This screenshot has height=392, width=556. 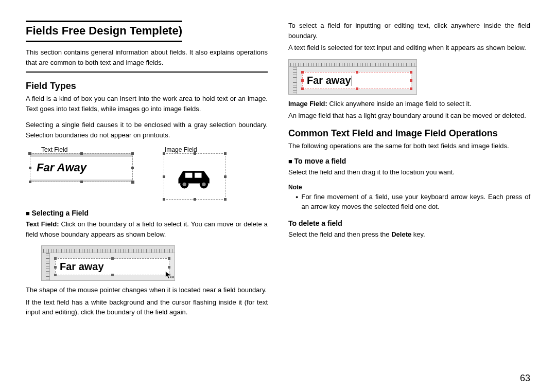 I want to click on selected-text-field: Far away, so click(x=112, y=266).